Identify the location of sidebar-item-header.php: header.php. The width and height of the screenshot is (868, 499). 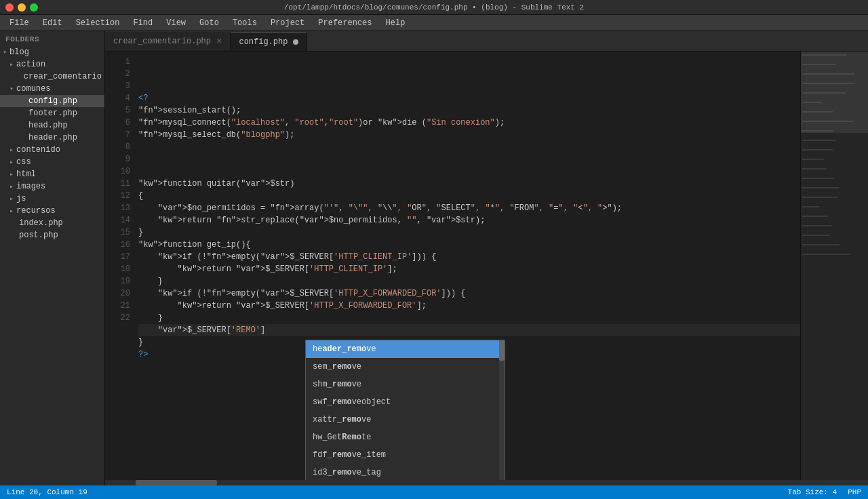
(52, 138).